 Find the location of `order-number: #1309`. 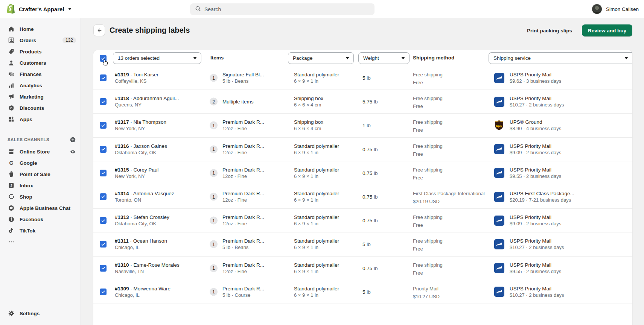

order-number: #1309 is located at coordinates (122, 289).